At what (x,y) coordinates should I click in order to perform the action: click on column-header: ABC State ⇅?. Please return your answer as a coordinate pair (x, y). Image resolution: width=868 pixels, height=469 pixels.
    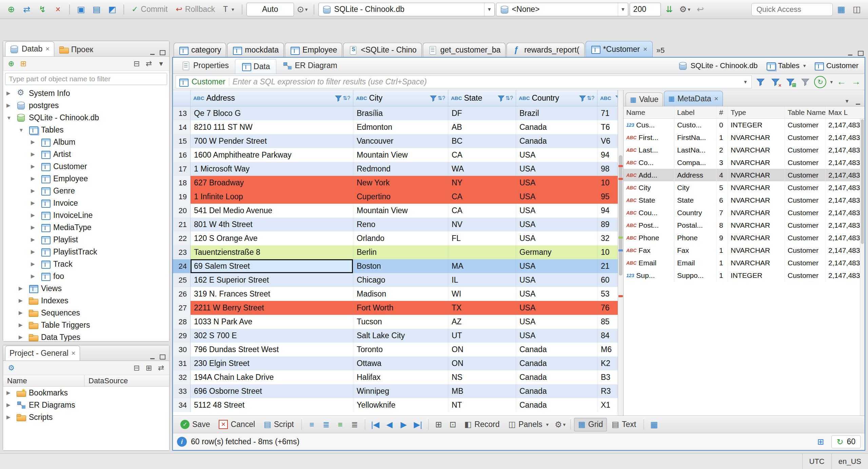
    Looking at the image, I should click on (482, 98).